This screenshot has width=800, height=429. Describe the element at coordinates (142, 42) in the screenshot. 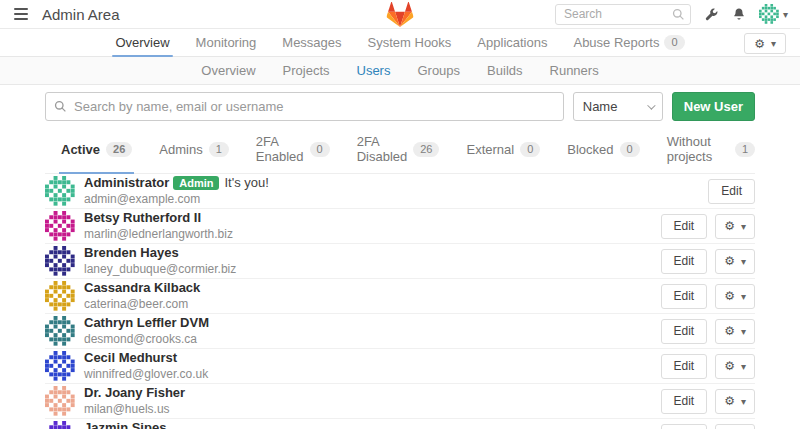

I see `tab-overview: Overview` at that location.